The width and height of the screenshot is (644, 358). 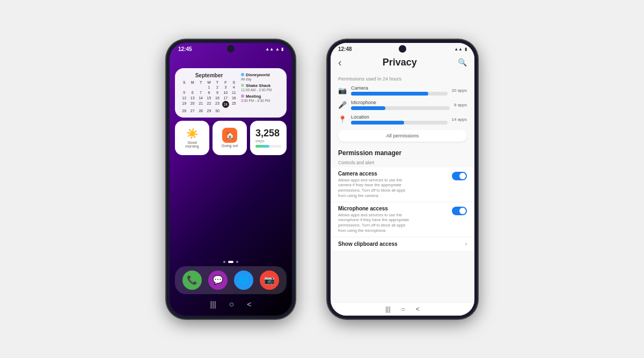 I want to click on cal-day-3: 3, so click(x=225, y=87).